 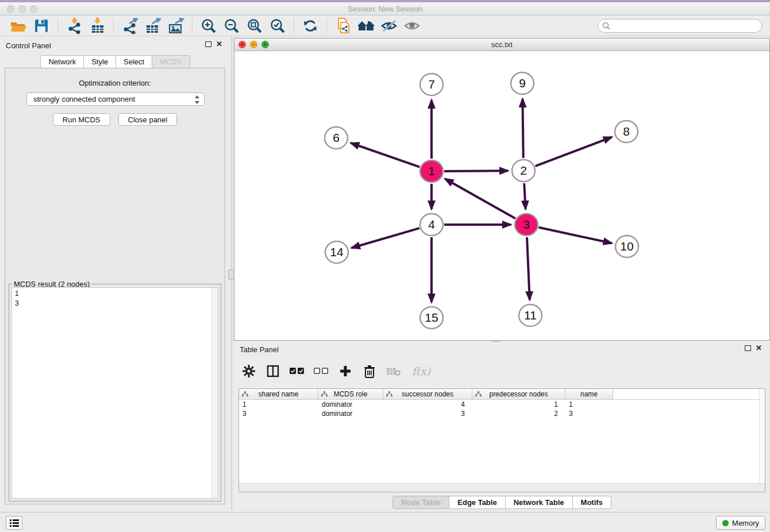 What do you see at coordinates (369, 371) in the screenshot?
I see `delete-column-icon` at bounding box center [369, 371].